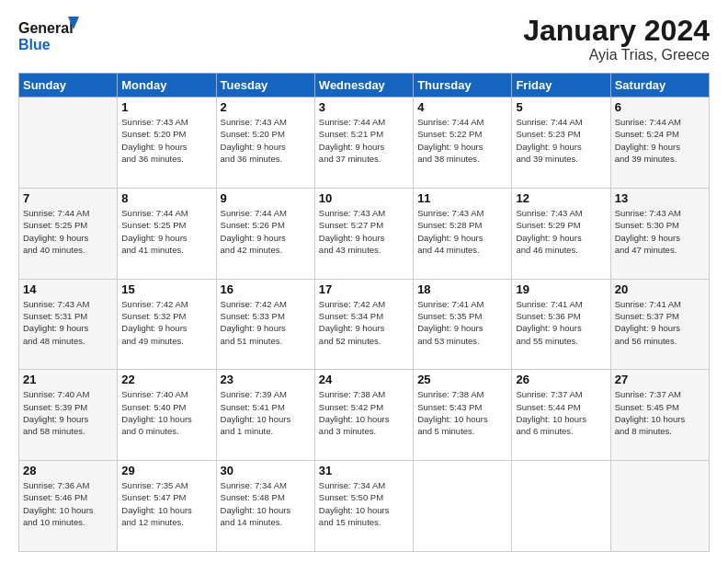  What do you see at coordinates (68, 506) in the screenshot?
I see `table-row: 28Sunrise: 7:36 AMSunset: 5:46 PMDayligh…` at bounding box center [68, 506].